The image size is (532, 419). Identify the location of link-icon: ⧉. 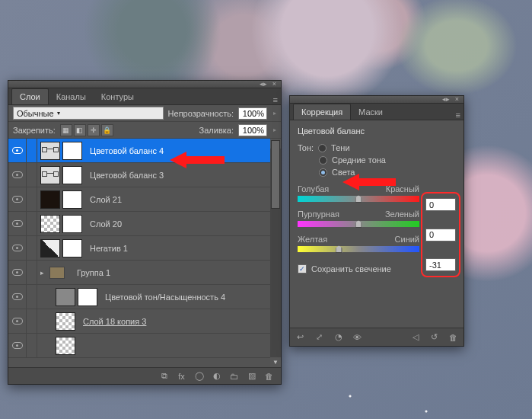
(164, 376).